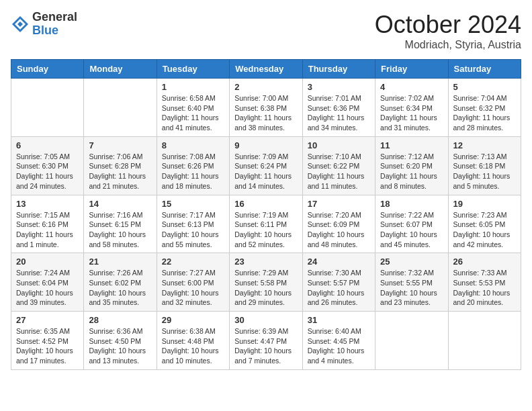 This screenshot has width=532, height=411. I want to click on calendar-cell: 6Sunrise: 7:05 AMSunset: 6:30 PMDaylight…, so click(48, 165).